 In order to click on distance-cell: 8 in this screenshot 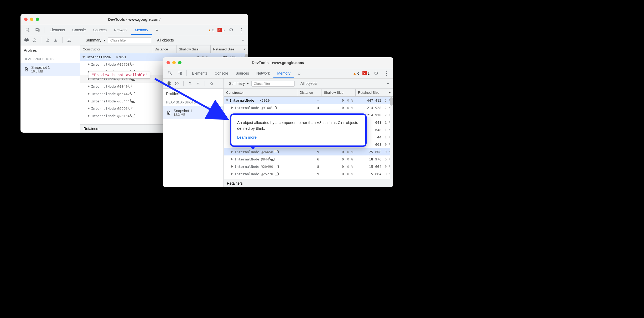, I will do `click(309, 166)`.